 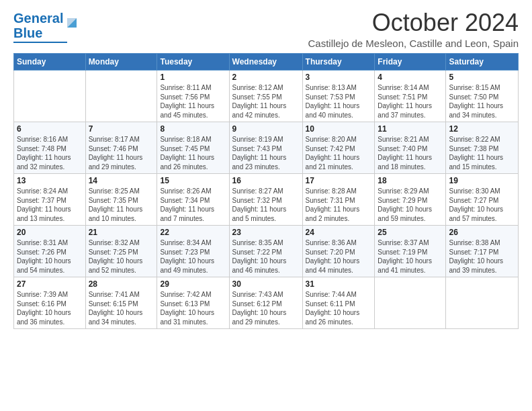 What do you see at coordinates (193, 308) in the screenshot?
I see `day-info: Sunrise: 7:42 AM Sunset: 6:13 PM Dayligh…` at bounding box center [193, 308].